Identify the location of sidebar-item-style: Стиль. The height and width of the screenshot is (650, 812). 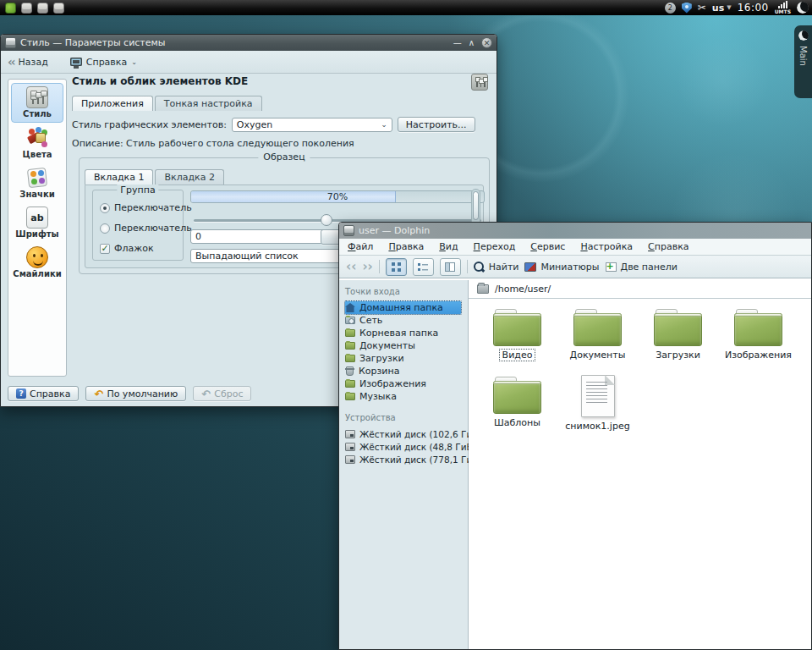
(37, 103).